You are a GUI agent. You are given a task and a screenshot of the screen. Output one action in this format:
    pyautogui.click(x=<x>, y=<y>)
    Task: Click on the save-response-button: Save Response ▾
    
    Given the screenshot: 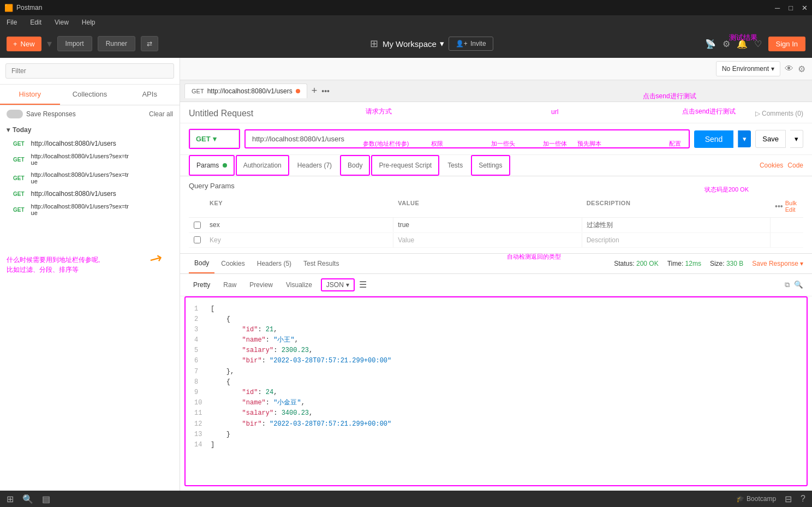 What is the action you would take?
    pyautogui.click(x=778, y=264)
    